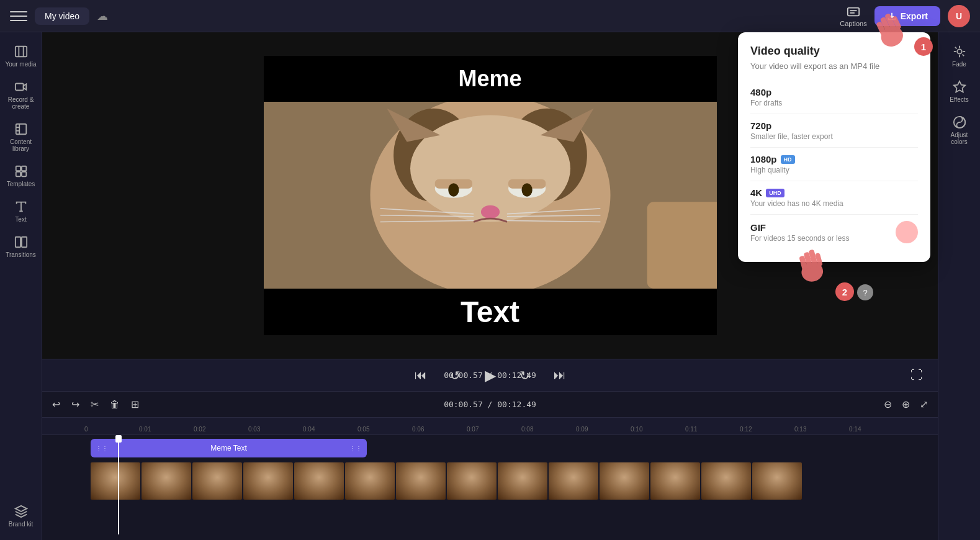 The height and width of the screenshot is (540, 980). Describe the element at coordinates (834, 131) in the screenshot. I see `quality-option-720p: 720p Smaller file, faster export` at that location.